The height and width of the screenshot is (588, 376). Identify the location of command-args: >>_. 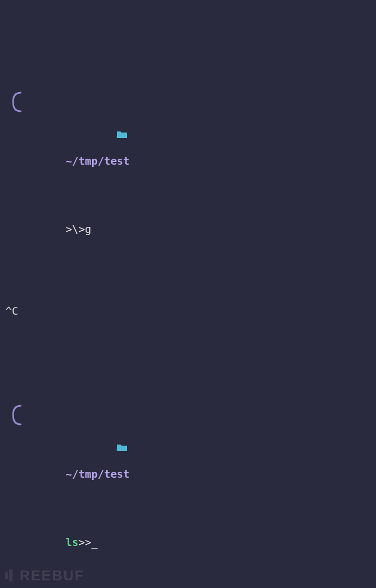
(88, 542).